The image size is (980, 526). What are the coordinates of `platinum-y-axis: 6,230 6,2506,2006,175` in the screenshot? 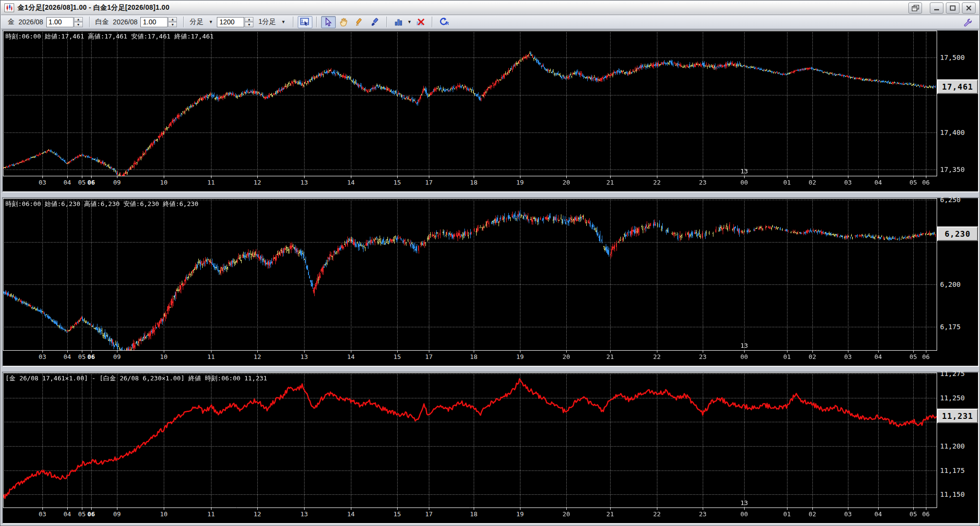 It's located at (958, 282).